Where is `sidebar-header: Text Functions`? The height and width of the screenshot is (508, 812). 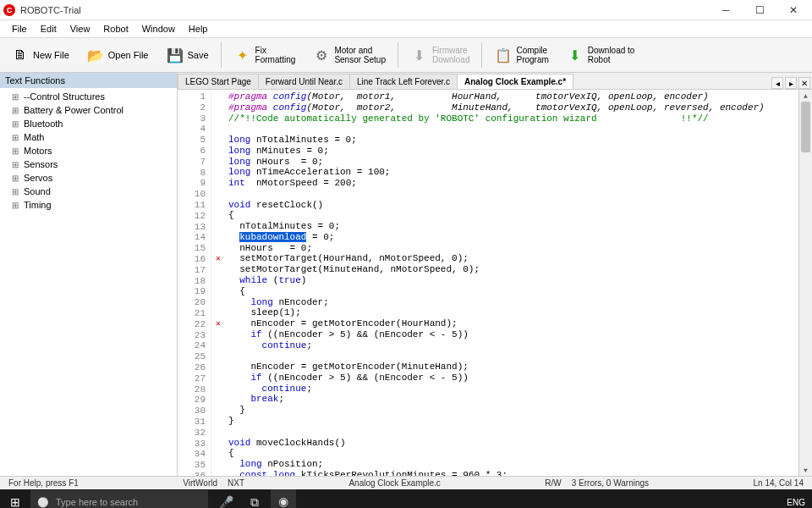
sidebar-header: Text Functions is located at coordinates (88, 80).